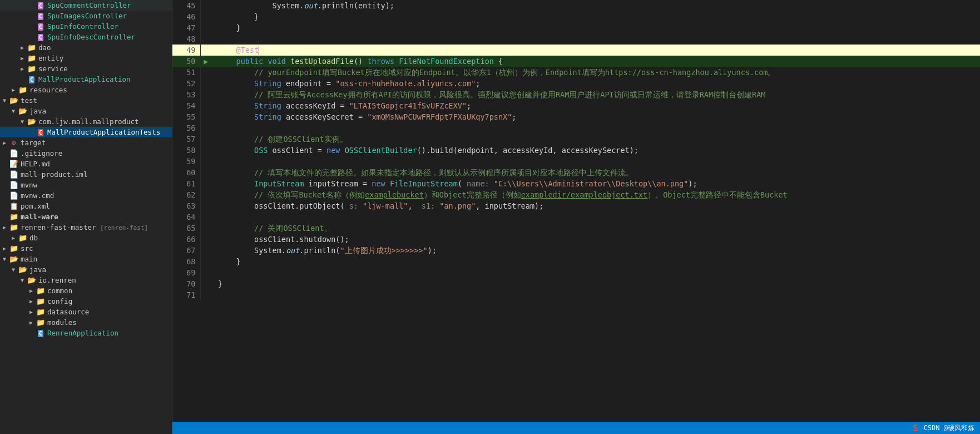 This screenshot has width=980, height=434. I want to click on sidebar-item-mall-ware: 📁 mall-ware, so click(86, 217).